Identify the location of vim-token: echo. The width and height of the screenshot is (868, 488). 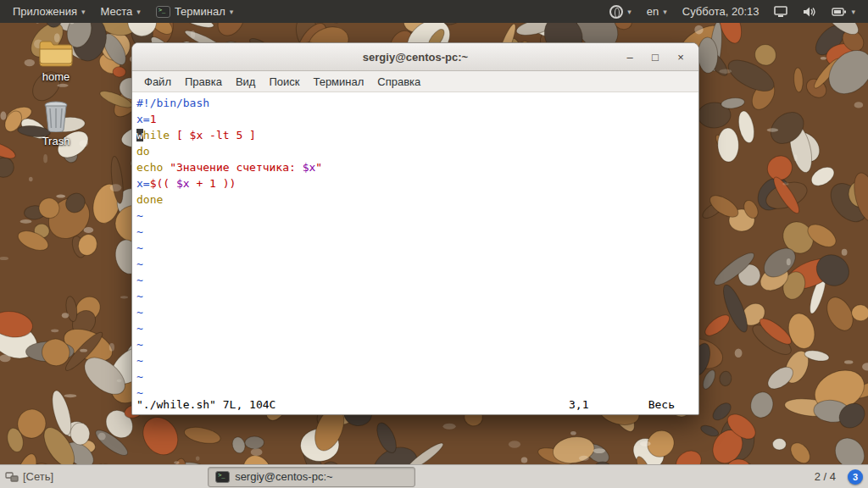
(153, 168).